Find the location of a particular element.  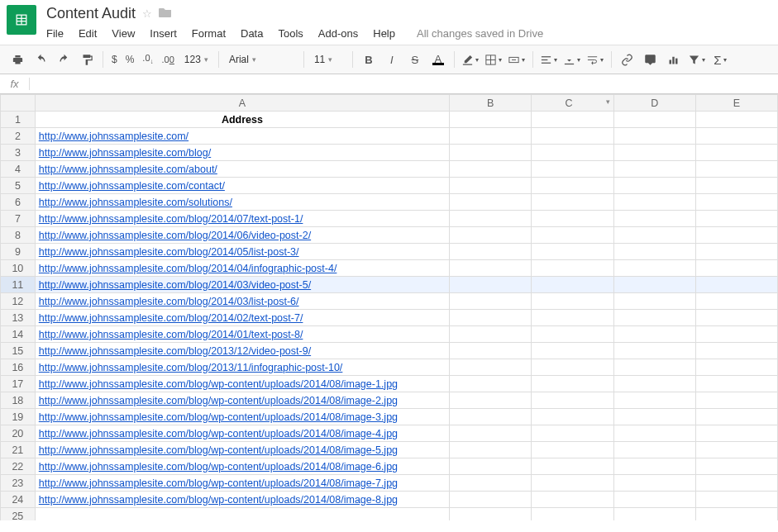

url-link: http://www.johnssamplesite.com/blog/ is located at coordinates (125, 153).